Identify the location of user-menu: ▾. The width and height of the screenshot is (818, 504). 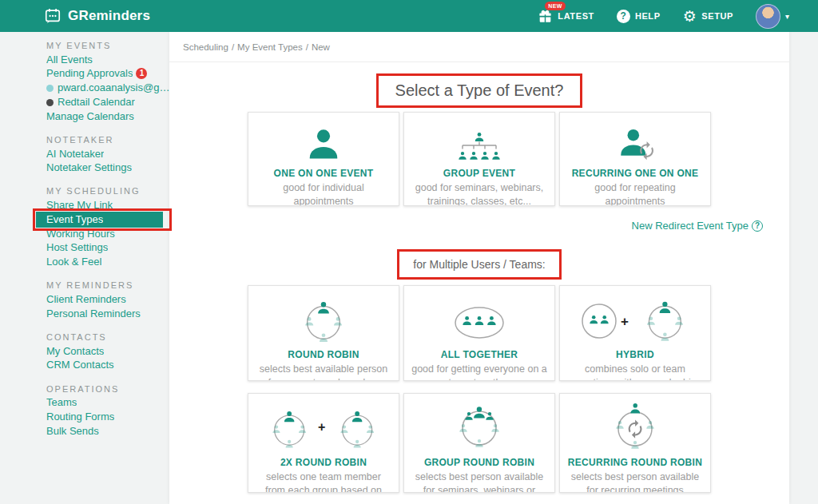
(772, 16).